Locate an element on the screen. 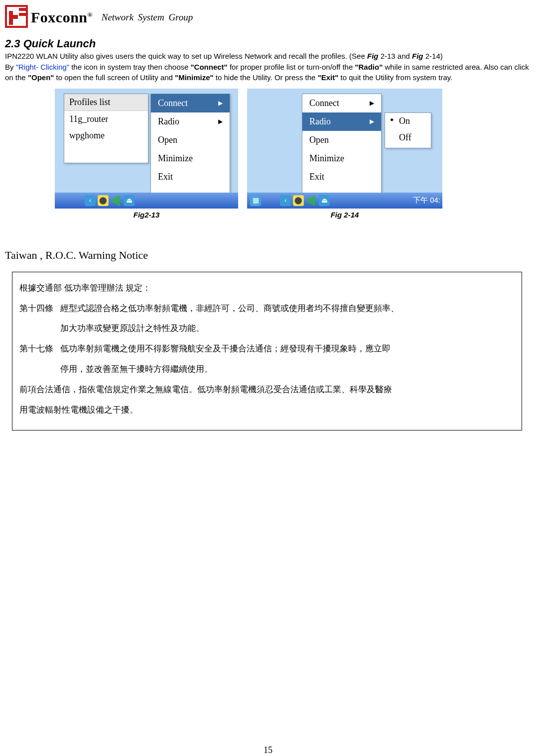 Image resolution: width=536 pixels, height=756 pixels. taskbar-clock: 下午 04: is located at coordinates (426, 200).